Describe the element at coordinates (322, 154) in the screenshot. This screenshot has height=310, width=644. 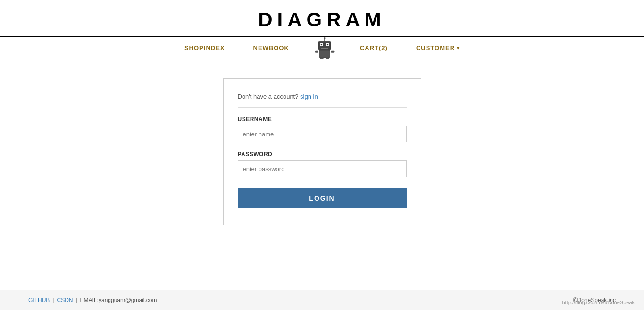
I see `password-label: PASSWORD` at that location.